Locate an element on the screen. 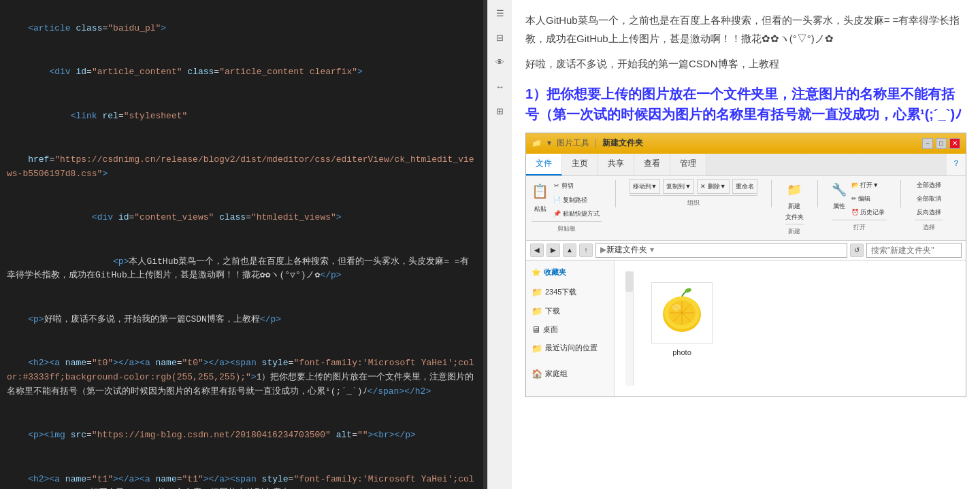 The image size is (980, 489). article-heading-1: 1）把你想要上传的图片放在一个文件夹里，注意图片的名称里不能有括号（第一次试的时… is located at coordinates (746, 104).